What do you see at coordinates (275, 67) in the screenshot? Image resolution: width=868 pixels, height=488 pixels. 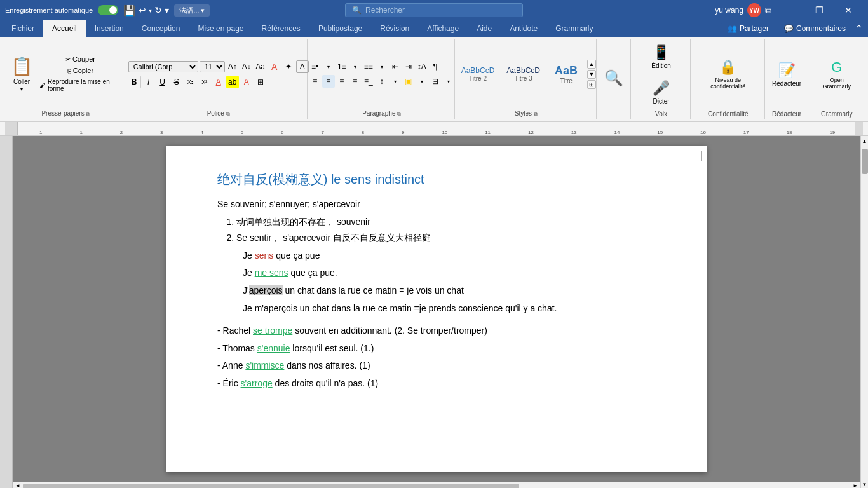 I see `font-color-picker-button: A` at bounding box center [275, 67].